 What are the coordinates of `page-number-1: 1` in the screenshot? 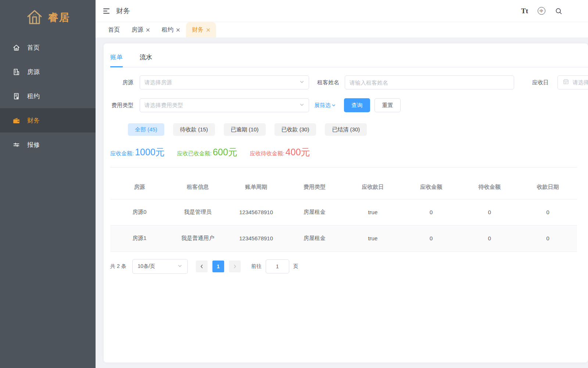 It's located at (218, 266).